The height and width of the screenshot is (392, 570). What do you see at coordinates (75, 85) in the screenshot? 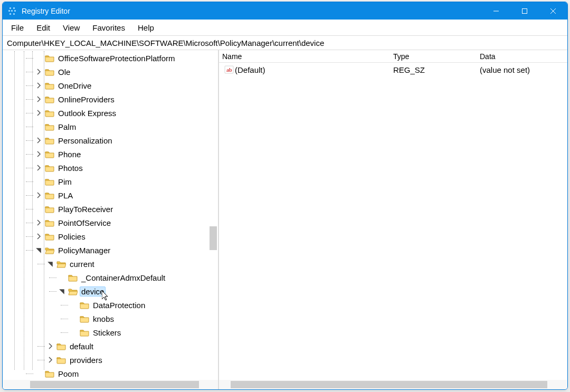
I see `tree-item-label: OneDrive` at bounding box center [75, 85].